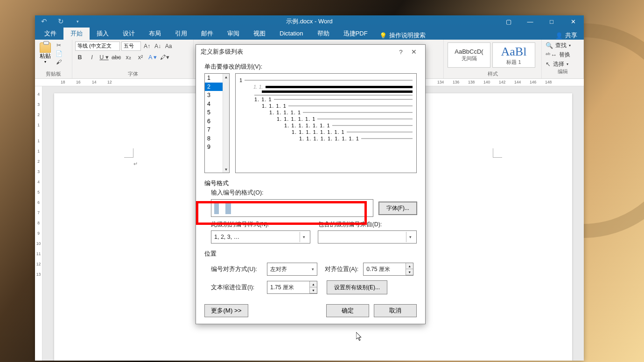 The image size is (644, 362). What do you see at coordinates (129, 34) in the screenshot?
I see `tab-design: 设计` at bounding box center [129, 34].